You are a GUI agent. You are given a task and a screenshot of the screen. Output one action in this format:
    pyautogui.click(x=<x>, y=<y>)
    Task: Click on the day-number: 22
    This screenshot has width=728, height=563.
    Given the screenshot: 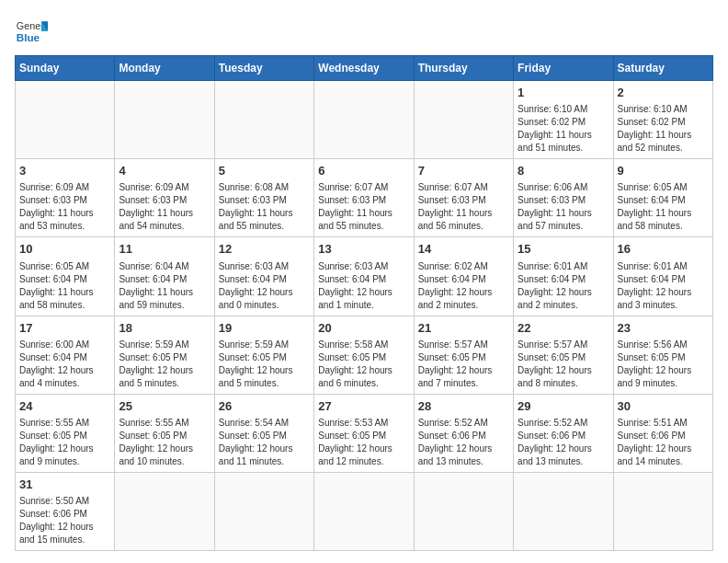 What is the action you would take?
    pyautogui.click(x=563, y=328)
    